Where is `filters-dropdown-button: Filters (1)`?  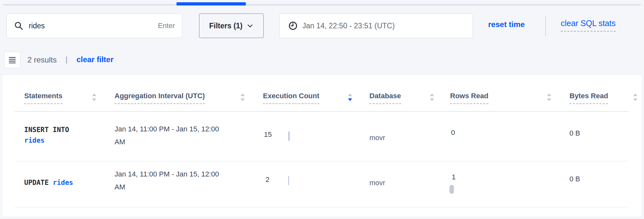
filters-dropdown-button: Filters (1) is located at coordinates (231, 26).